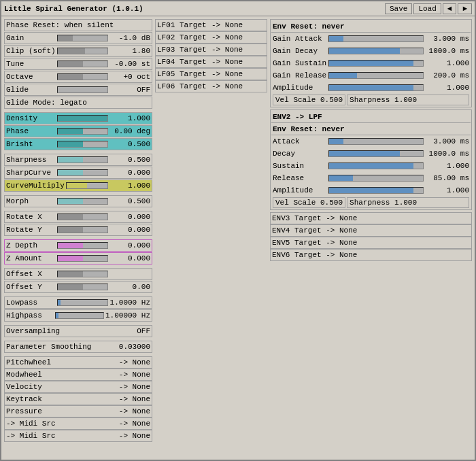 The image size is (476, 461). Describe the element at coordinates (371, 75) in the screenshot. I see `env1-row-3: Gain Release200.0 ms` at that location.